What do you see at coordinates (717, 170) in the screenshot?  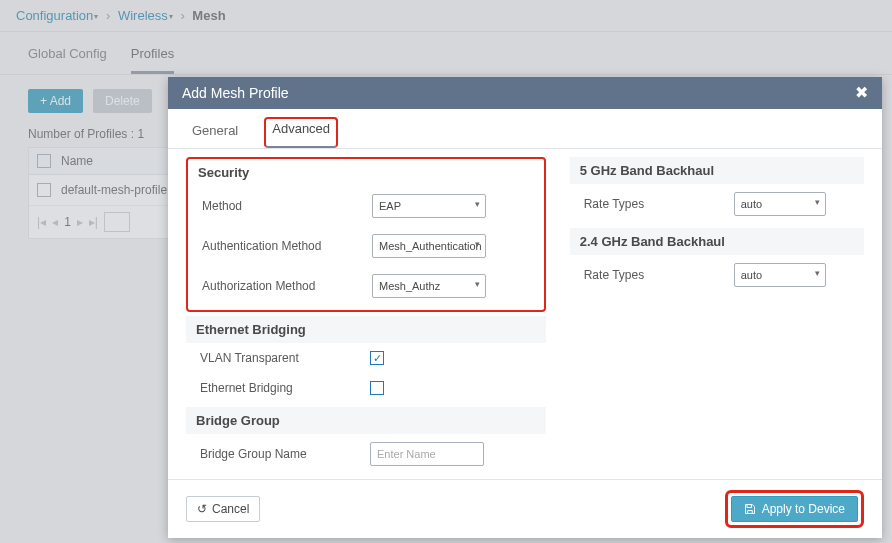 I see `band5-title: 5 GHz Band Backhaul` at bounding box center [717, 170].